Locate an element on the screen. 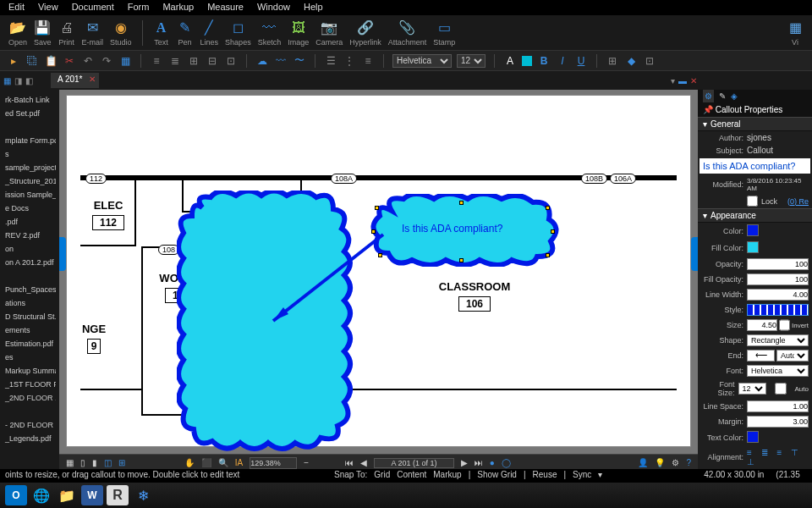 The height and width of the screenshot is (508, 812). file-item: on A 201.2.pdf is located at coordinates (30, 262).